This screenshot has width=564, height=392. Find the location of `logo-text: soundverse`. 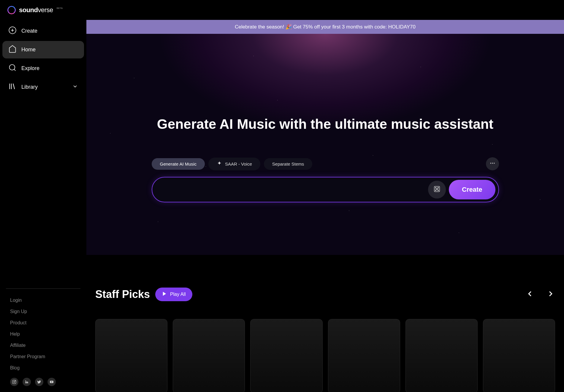

logo-text: soundverse is located at coordinates (36, 10).